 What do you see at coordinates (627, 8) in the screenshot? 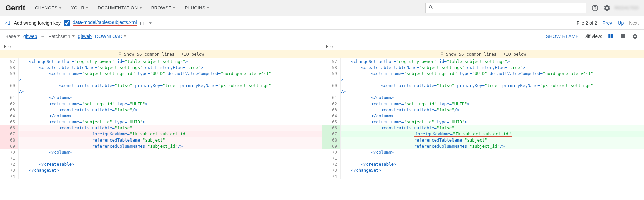
I see `user-name: REDACTED` at bounding box center [627, 8].